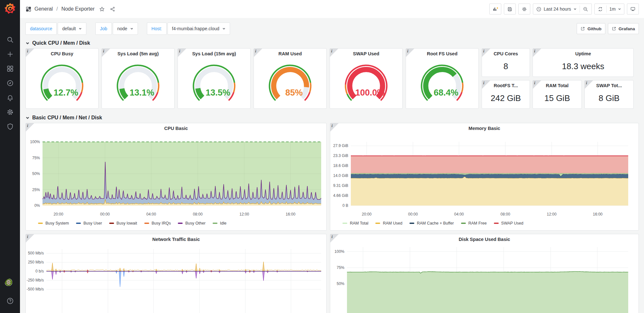 The height and width of the screenshot is (313, 644). I want to click on panel-title: Root FS Used, so click(442, 54).